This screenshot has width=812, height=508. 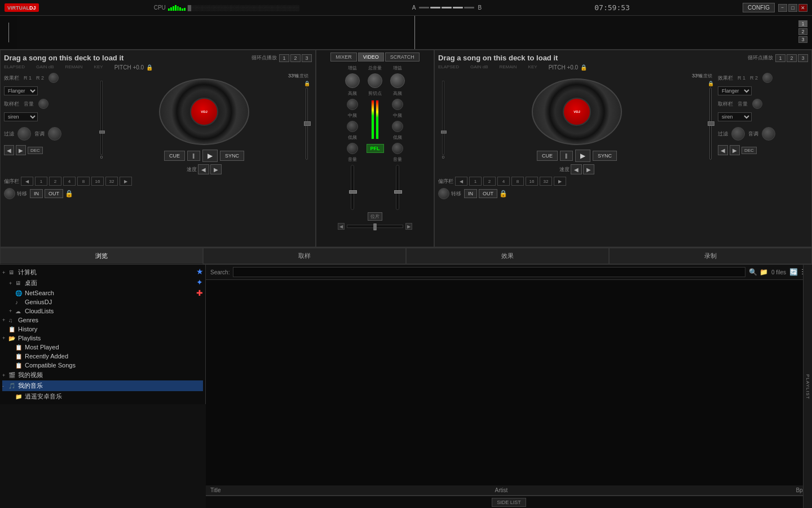 I want to click on folder-icon: 📁, so click(x=764, y=272).